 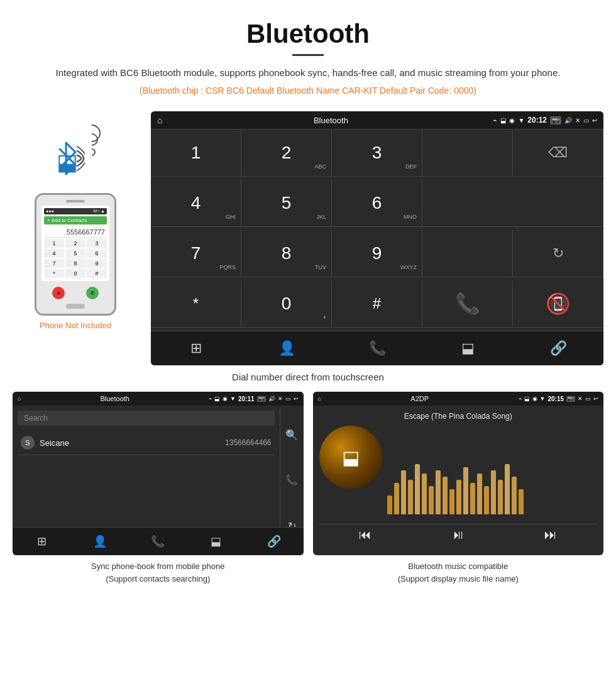 What do you see at coordinates (459, 534) in the screenshot?
I see `music-controls: ⏮ ⏯ ⏭` at bounding box center [459, 534].